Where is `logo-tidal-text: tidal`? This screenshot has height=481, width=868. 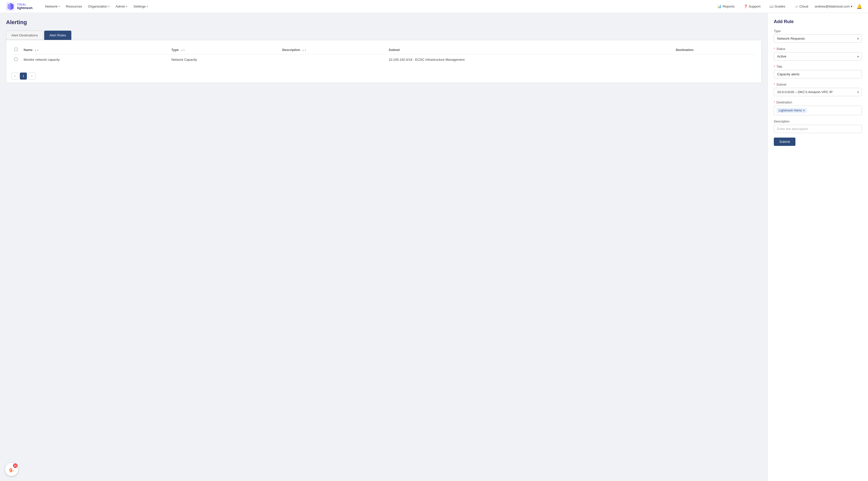 logo-tidal-text: tidal is located at coordinates (25, 5).